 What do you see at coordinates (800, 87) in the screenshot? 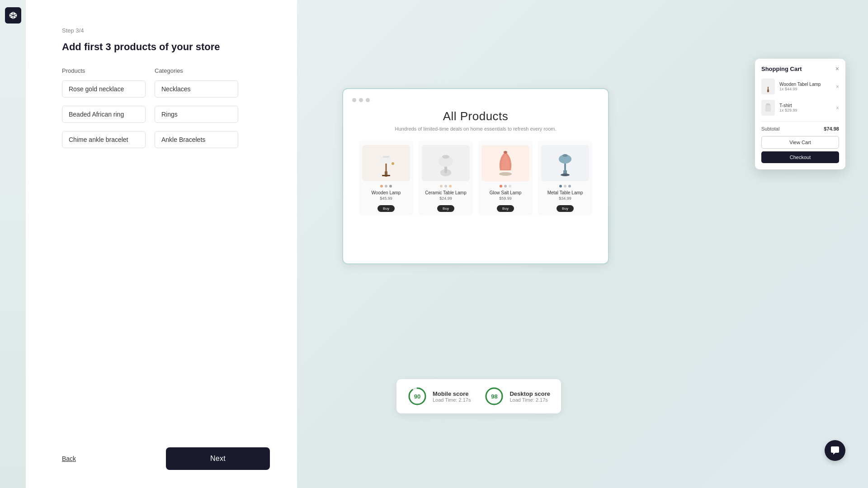
I see `cart-item-1: Wooden Tabel Lamp 1x $44.99 ×` at bounding box center [800, 87].